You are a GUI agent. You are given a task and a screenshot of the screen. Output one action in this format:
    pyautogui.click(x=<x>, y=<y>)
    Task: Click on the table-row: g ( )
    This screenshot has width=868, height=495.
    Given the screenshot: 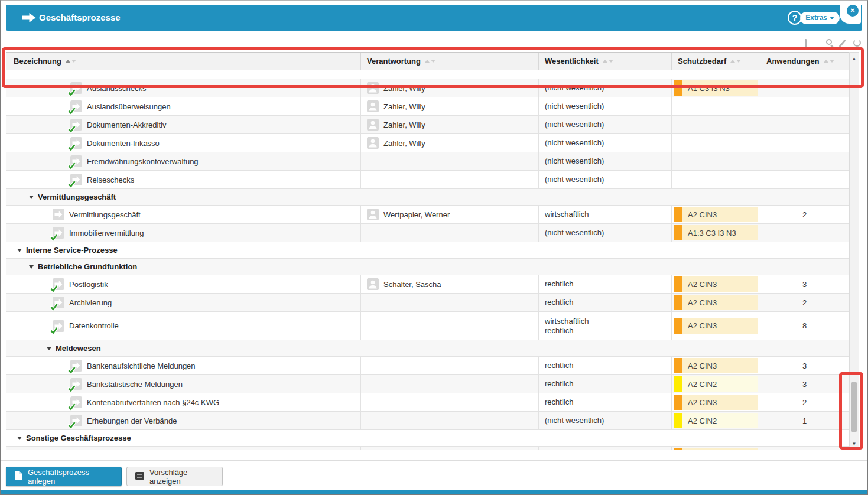 What is the action you would take?
    pyautogui.click(x=428, y=74)
    